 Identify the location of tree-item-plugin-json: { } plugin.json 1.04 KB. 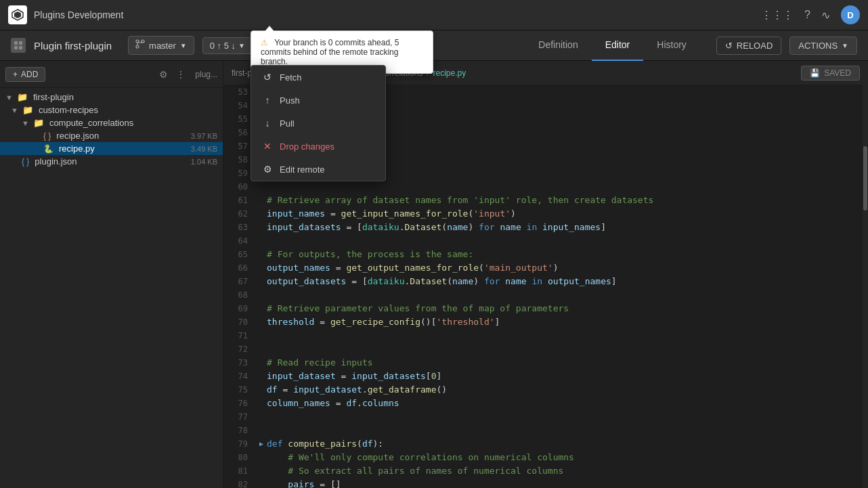
(111, 161).